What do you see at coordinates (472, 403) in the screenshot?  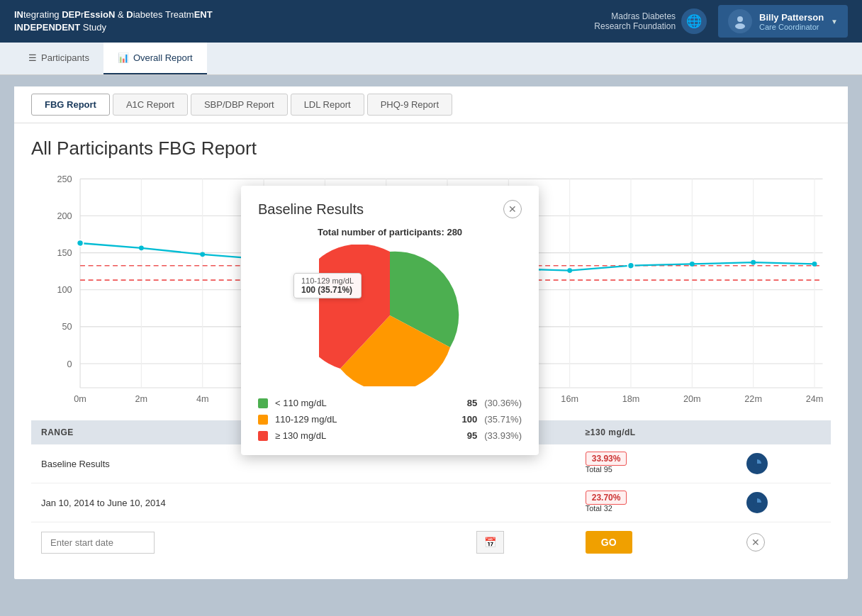 I see `legend-value-green: 85` at bounding box center [472, 403].